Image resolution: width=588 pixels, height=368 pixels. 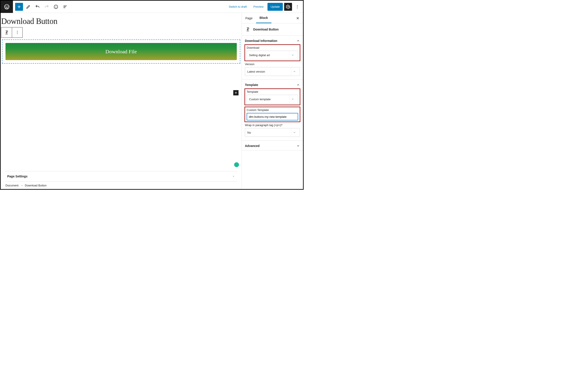 What do you see at coordinates (22, 185) in the screenshot?
I see `breadcrumb-arrow-icon: →` at bounding box center [22, 185].